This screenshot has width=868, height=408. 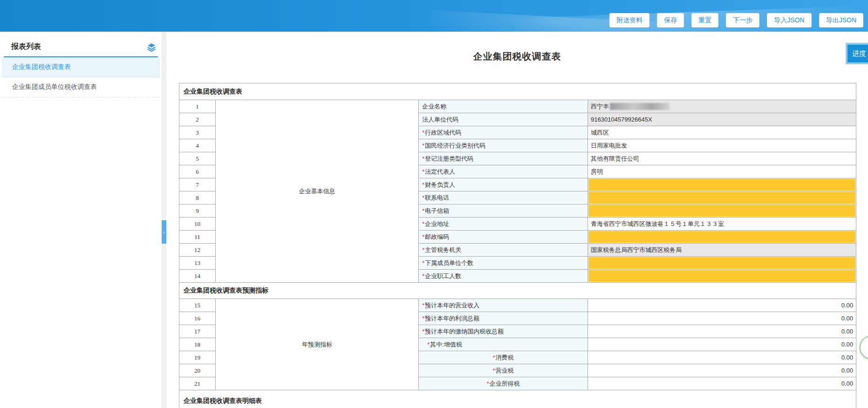 What do you see at coordinates (503, 171) in the screenshot?
I see `row-label-cell: *法定代表人` at bounding box center [503, 171].